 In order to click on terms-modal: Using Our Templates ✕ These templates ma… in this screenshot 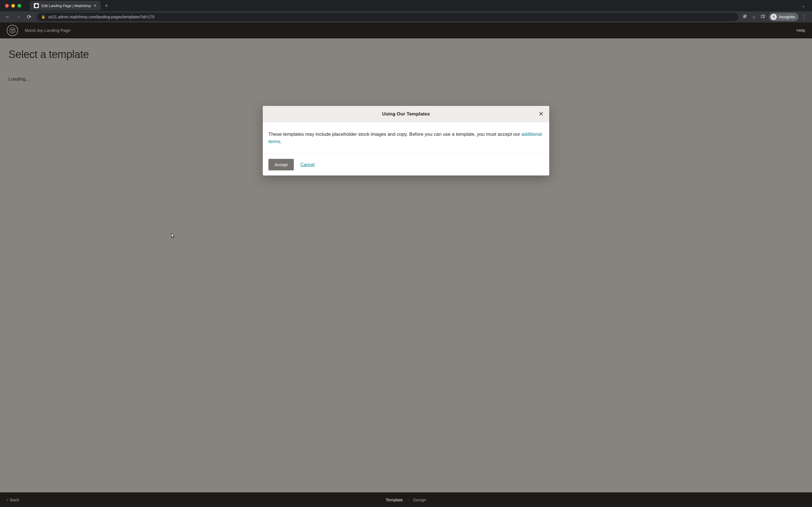, I will do `click(406, 141)`.